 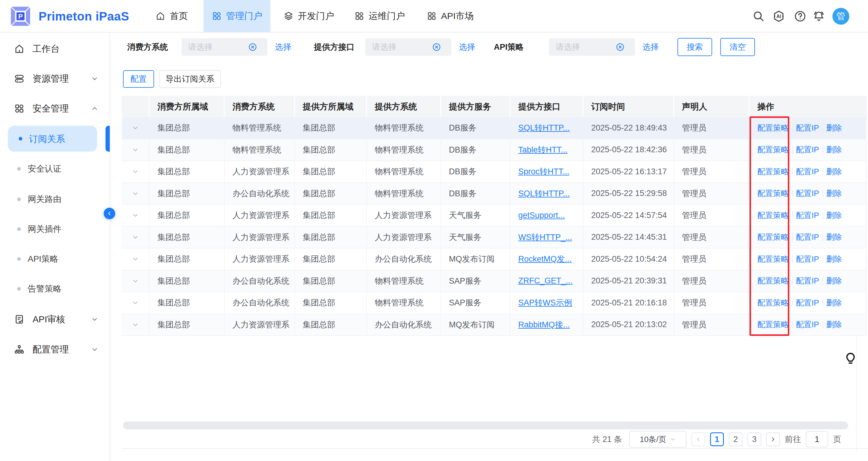 I want to click on sidebar-item-resource-mgmt: 资源管理, so click(x=55, y=79).